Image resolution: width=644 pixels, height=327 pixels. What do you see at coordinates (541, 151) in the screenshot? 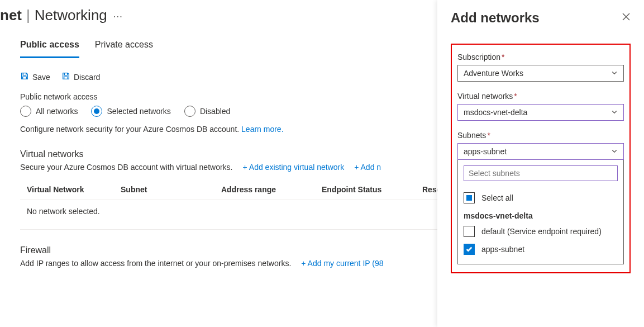
I see `subnets-select: apps-subnet` at bounding box center [541, 151].